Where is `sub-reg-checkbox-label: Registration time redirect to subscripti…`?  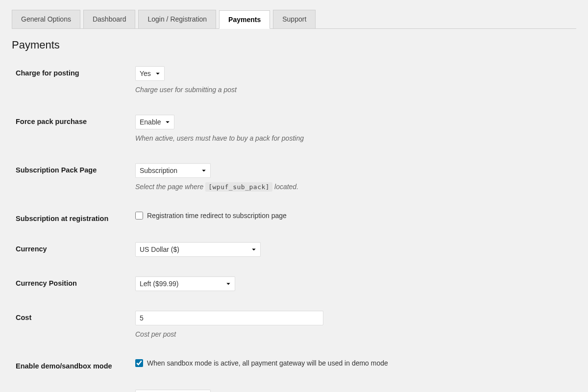 sub-reg-checkbox-label: Registration time redirect to subscripti… is located at coordinates (217, 216).